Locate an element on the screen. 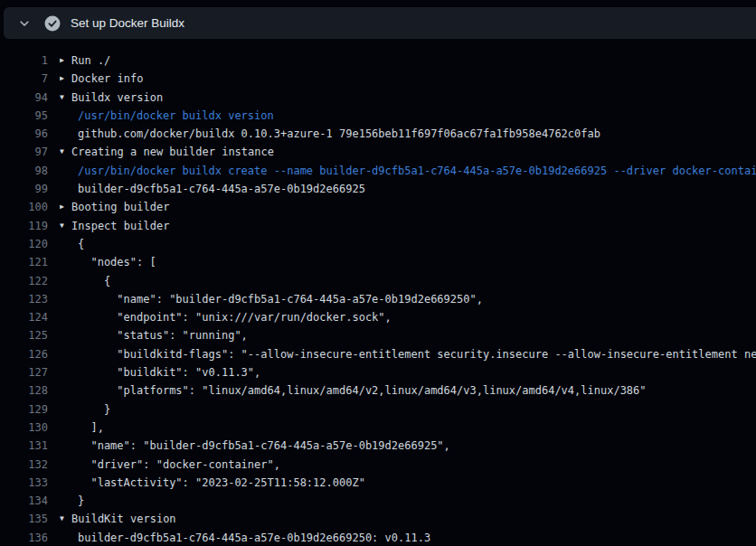  log-line-content: builder-d9cfb5a1-c764-445a-a57e-0b19d2e6… is located at coordinates (408, 537).